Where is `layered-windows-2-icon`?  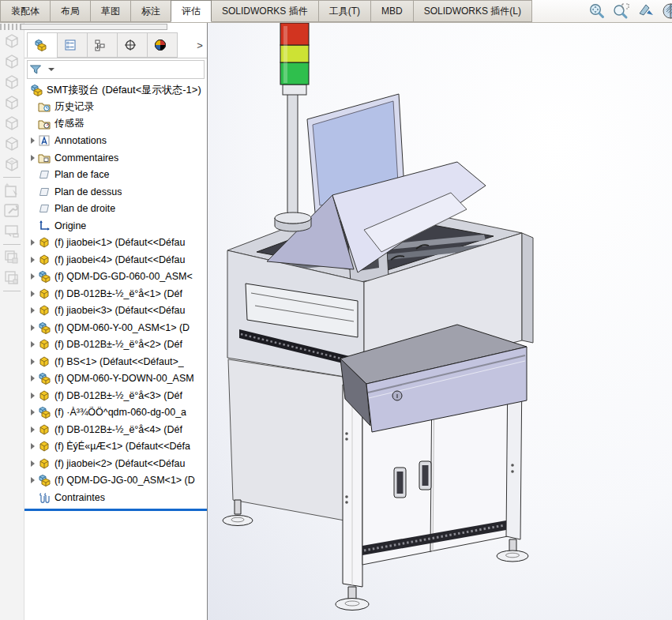 layered-windows-2-icon is located at coordinates (12, 278).